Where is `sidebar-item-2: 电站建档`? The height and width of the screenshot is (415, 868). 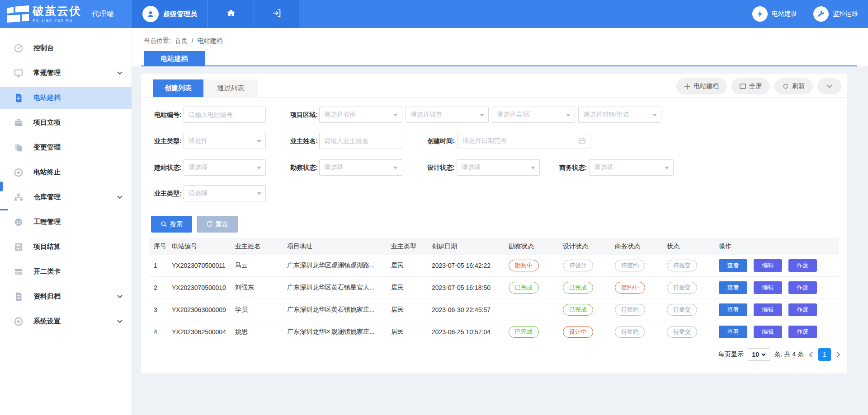
sidebar-item-2: 电站建档 is located at coordinates (66, 98).